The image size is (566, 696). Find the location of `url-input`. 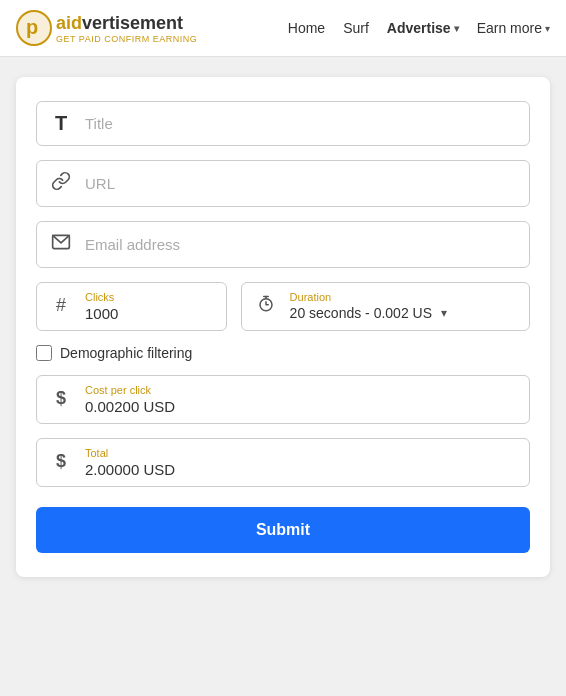

url-input is located at coordinates (301, 184).